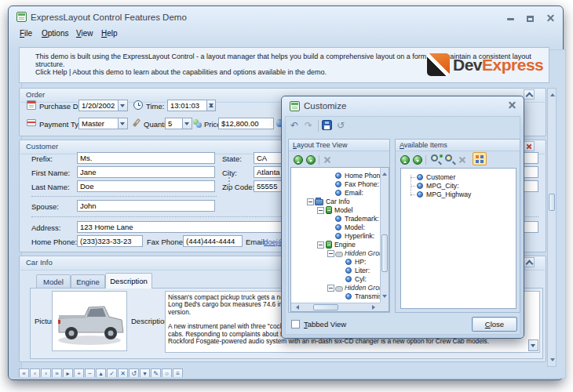 The width and height of the screenshot is (573, 392). I want to click on dialog-close-button, so click(513, 105).